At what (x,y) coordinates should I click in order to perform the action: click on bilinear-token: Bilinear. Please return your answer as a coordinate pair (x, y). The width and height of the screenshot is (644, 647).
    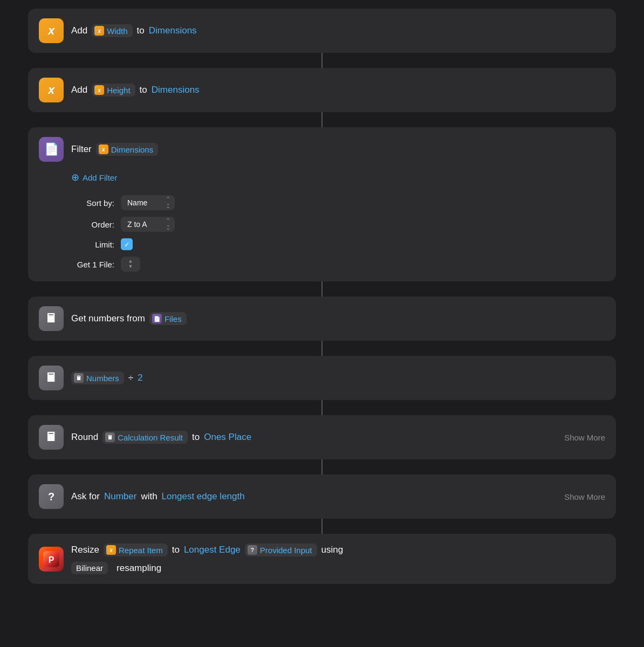
    Looking at the image, I should click on (90, 568).